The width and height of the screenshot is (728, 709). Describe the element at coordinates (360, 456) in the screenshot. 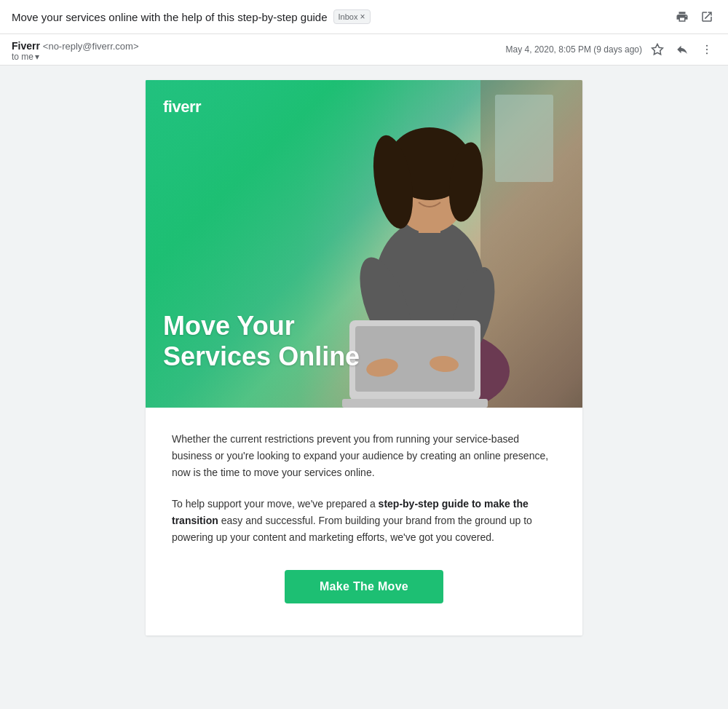

I see `body-text-1: Whether the current restrictions prevent…` at that location.